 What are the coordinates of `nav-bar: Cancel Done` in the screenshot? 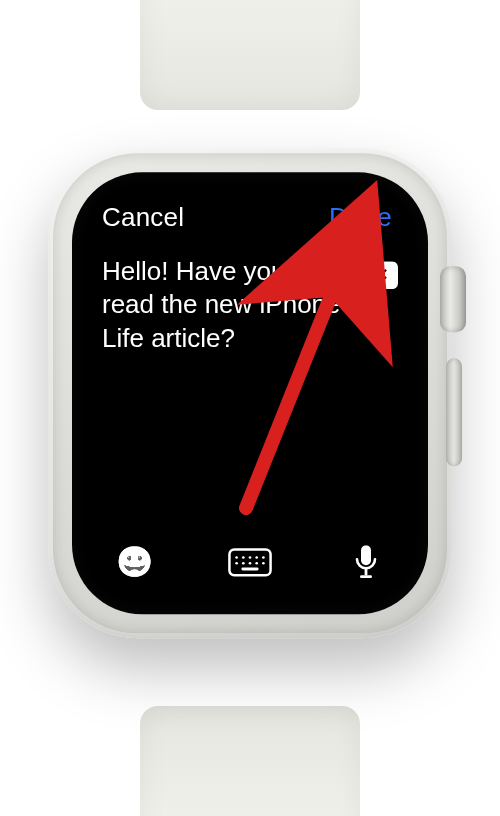 It's located at (250, 218).